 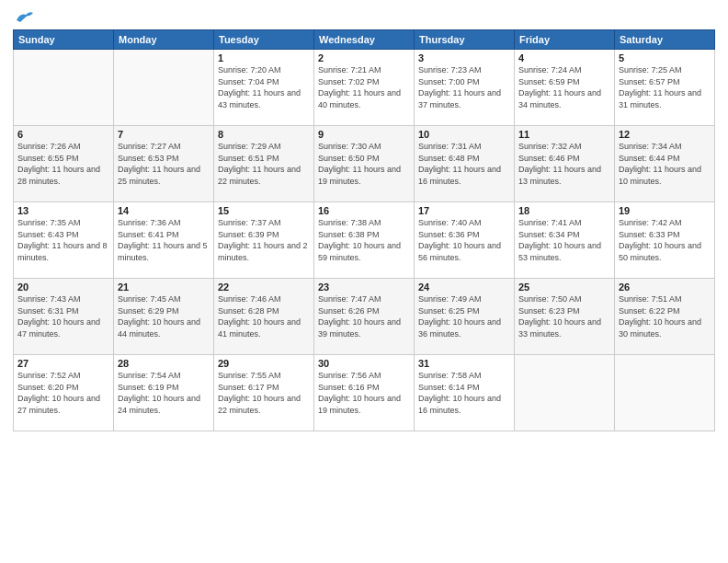 I want to click on calendar-cell: 2Sunrise: 7:21 AM Sunset: 7:02 PM Daylig…, so click(x=364, y=88).